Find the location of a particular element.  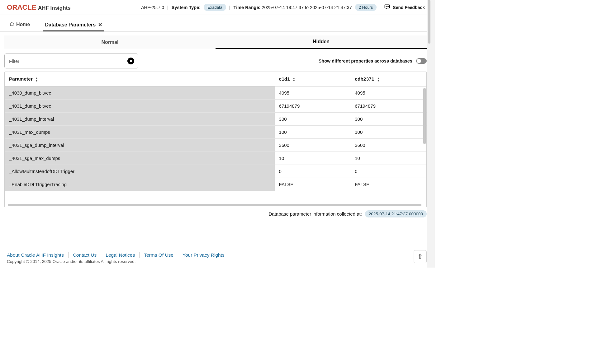

diff-toggle-switch is located at coordinates (421, 61).